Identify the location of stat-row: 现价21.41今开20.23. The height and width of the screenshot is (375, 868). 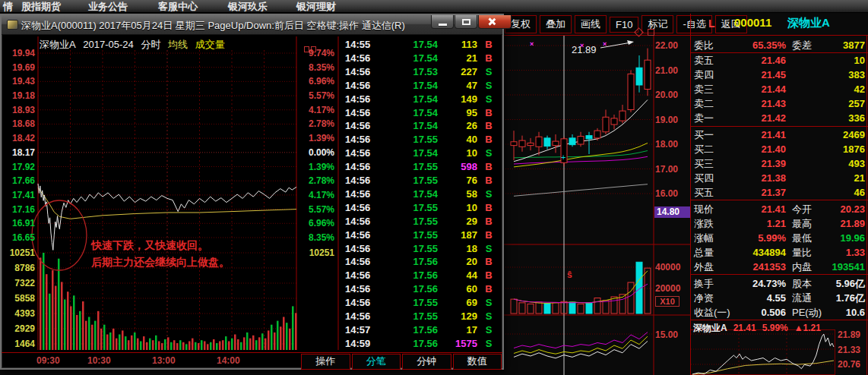
(779, 210).